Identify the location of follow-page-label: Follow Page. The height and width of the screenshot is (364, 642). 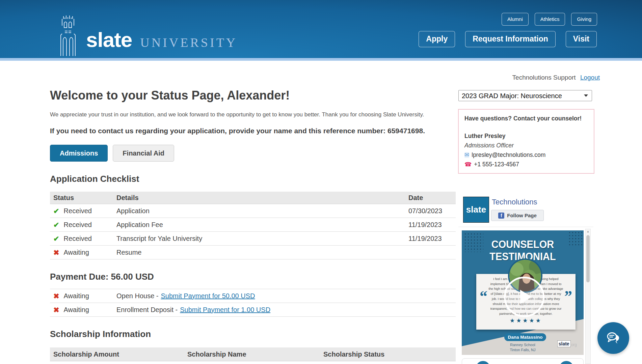
(522, 215).